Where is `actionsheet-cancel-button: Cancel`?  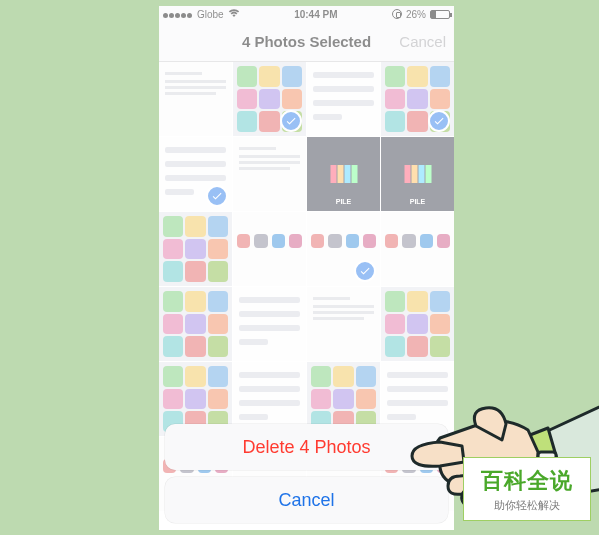 actionsheet-cancel-button: Cancel is located at coordinates (306, 500).